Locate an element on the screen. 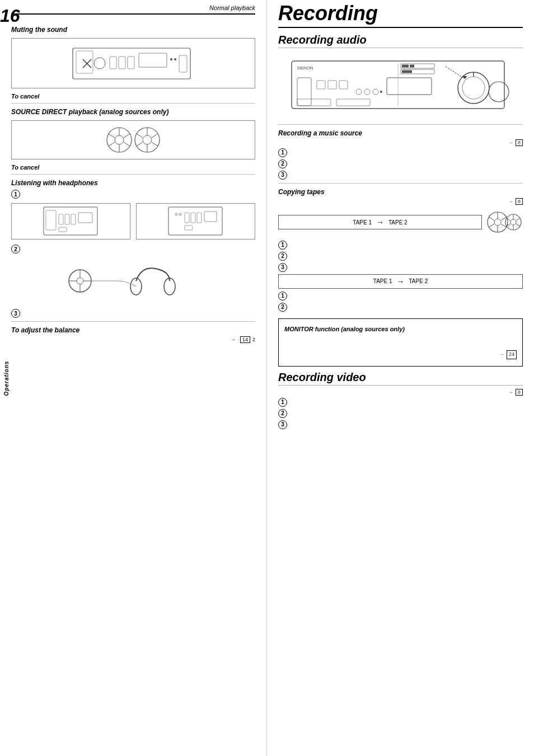 This screenshot has height=756, width=534. copy-step-a3: 3 is located at coordinates (401, 267).